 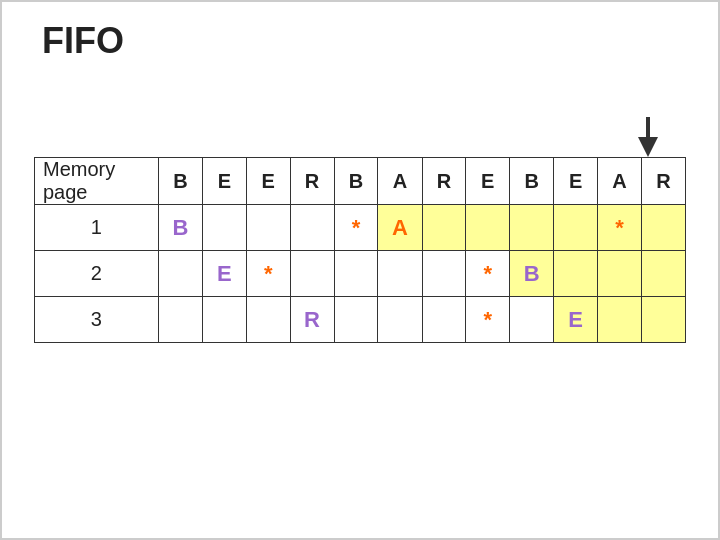 What do you see at coordinates (648, 137) in the screenshot?
I see `arrow-indicator` at bounding box center [648, 137].